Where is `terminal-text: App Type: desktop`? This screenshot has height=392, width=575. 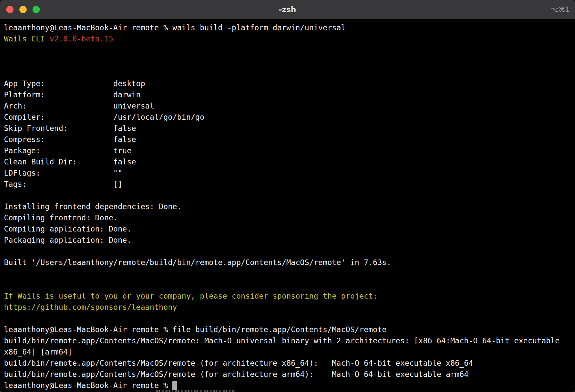
terminal-text: App Type: desktop is located at coordinates (74, 84).